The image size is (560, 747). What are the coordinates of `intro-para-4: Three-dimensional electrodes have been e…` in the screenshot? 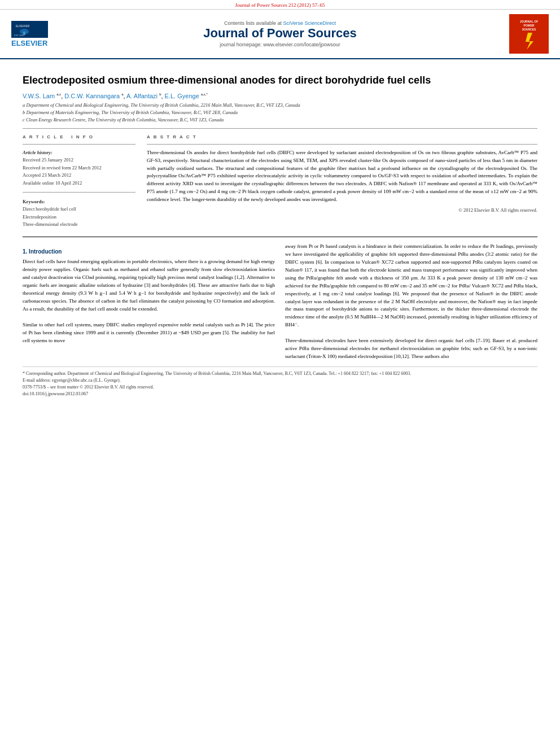 It's located at (411, 349).